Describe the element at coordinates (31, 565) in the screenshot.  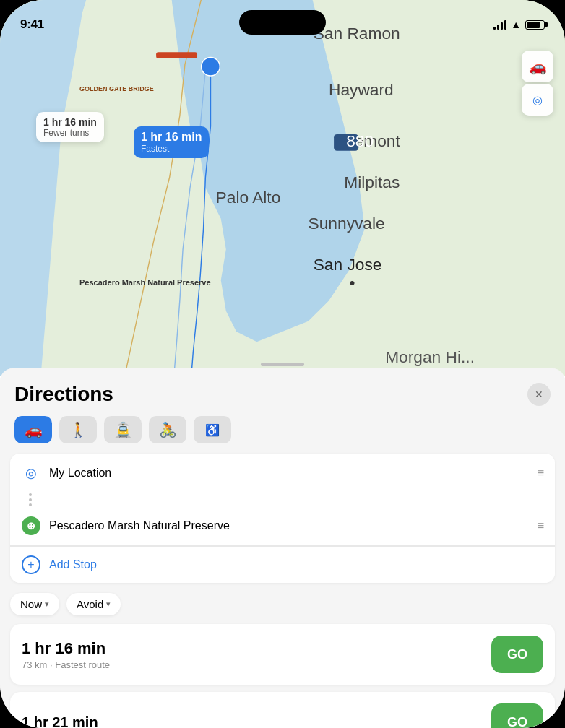
I see `add-stop-icon: +` at that location.